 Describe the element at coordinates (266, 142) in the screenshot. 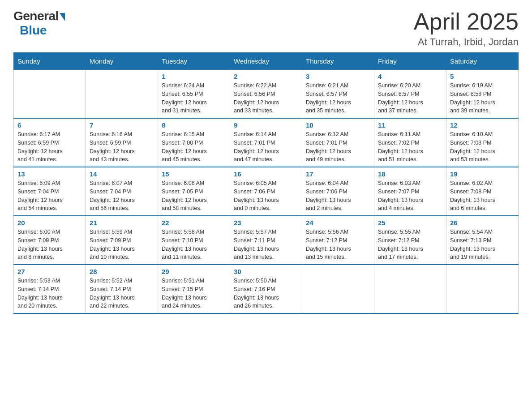

I see `calendar-cell: 9Sunrise: 6:14 AMSunset: 7:01 PMDaylight…` at that location.